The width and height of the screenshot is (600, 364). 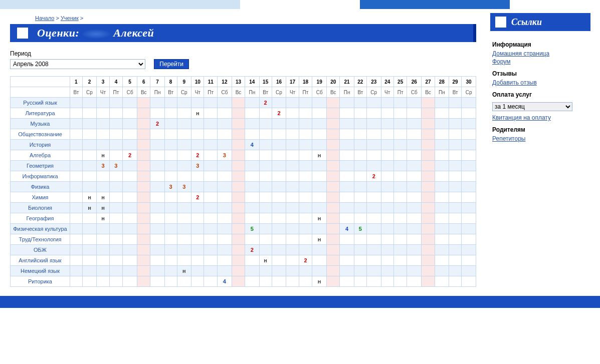 I want to click on grade-cell: 2, so click(x=197, y=197).